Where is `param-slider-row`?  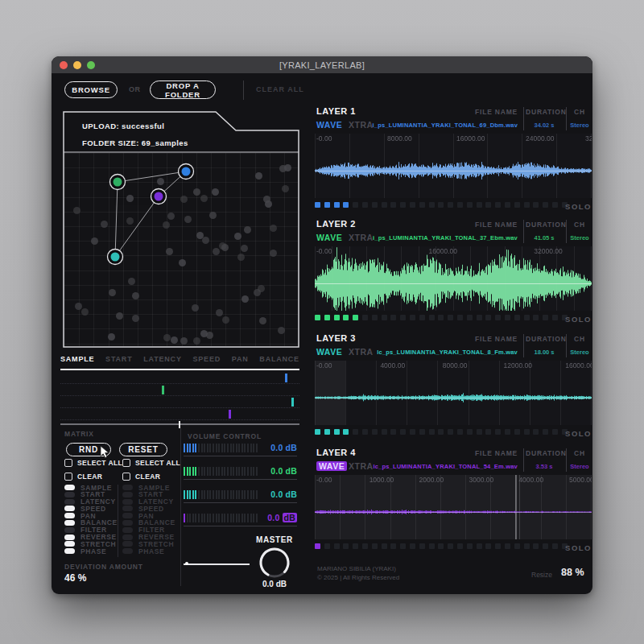 param-slider-row is located at coordinates (180, 402).